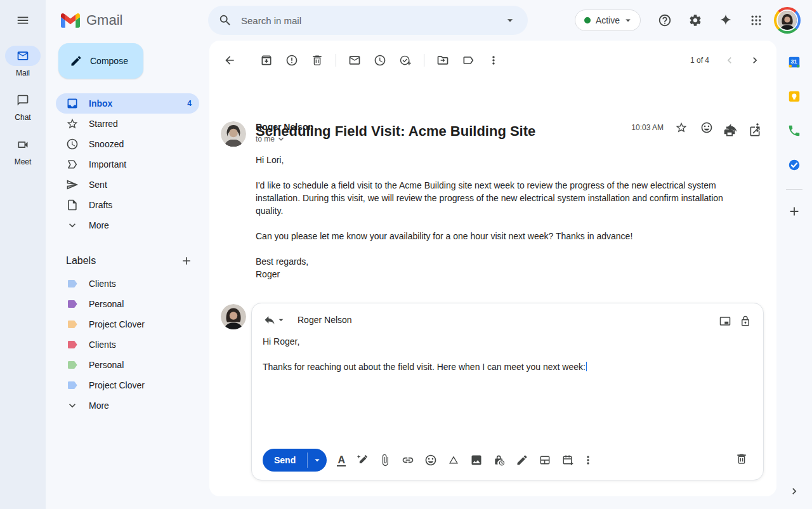 This screenshot has height=509, width=812. What do you see at coordinates (405, 60) in the screenshot?
I see `add-to-tasks-button` at bounding box center [405, 60].